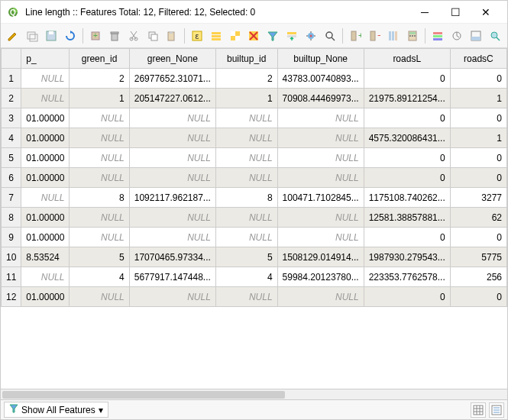  I want to click on table-row: 11NULL45677917.147448...459984.20123780.…, so click(254, 277).